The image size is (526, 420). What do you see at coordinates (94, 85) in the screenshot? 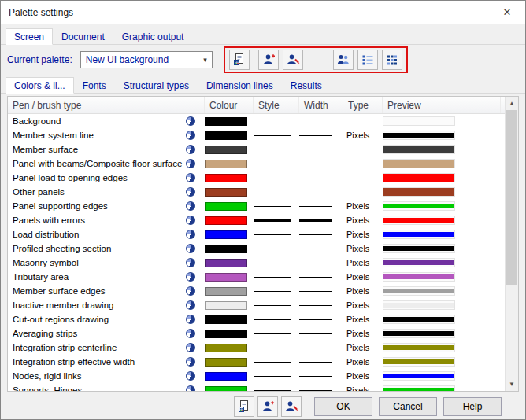
I see `subtab-fonts: Fonts` at bounding box center [94, 85].